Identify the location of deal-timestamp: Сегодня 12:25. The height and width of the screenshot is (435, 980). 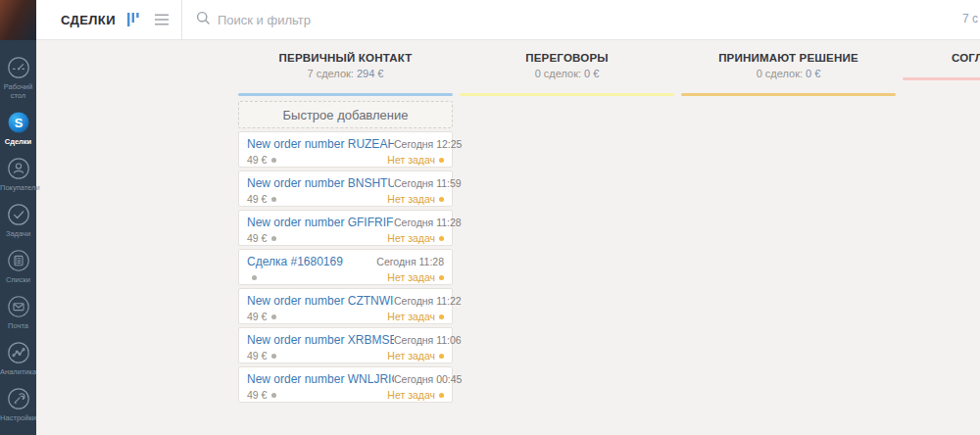
(427, 144).